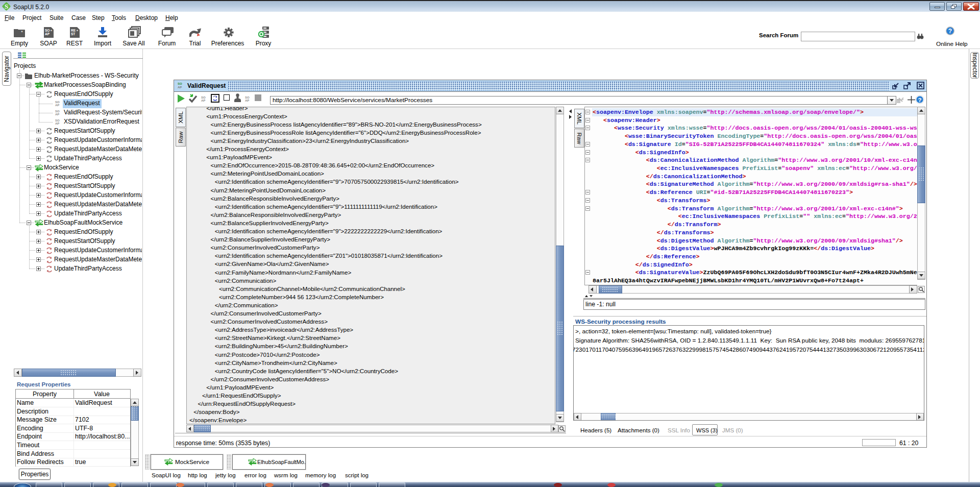 This screenshot has height=487, width=980. What do you see at coordinates (73, 34) in the screenshot?
I see `svg-text: ST` at bounding box center [73, 34].